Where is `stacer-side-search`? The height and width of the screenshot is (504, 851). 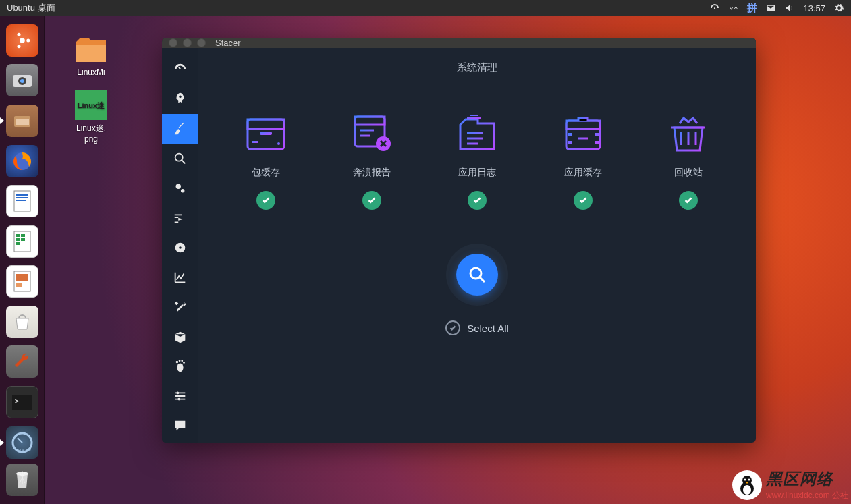 stacer-side-search is located at coordinates (180, 159).